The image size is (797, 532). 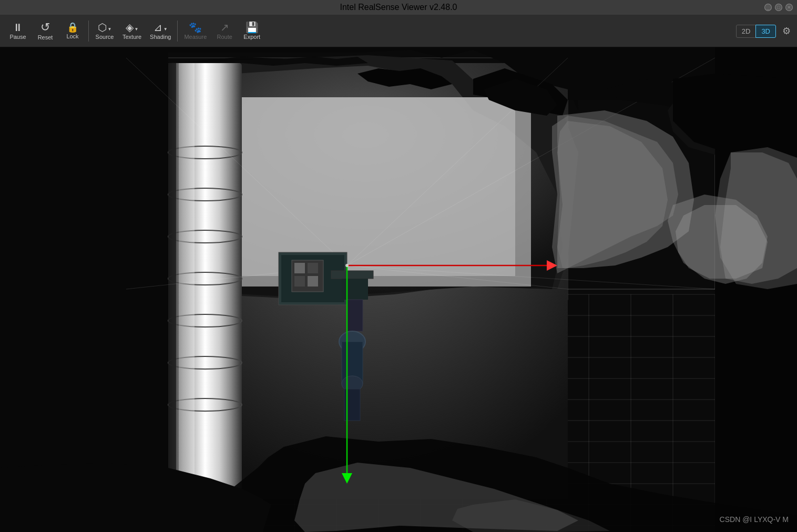 I want to click on title-bar: Intel RealSense Viewer v2.48.0 _ □ ✕, so click(x=398, y=7).